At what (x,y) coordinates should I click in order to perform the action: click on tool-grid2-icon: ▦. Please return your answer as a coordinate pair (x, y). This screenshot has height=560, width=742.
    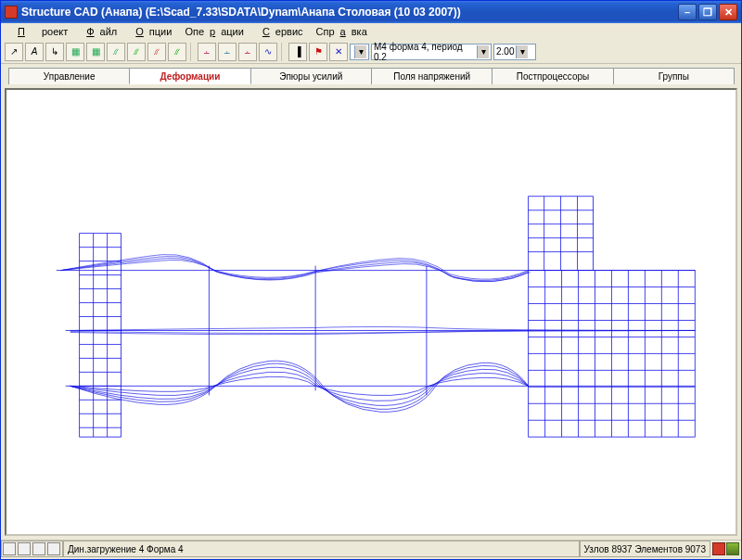
    Looking at the image, I should click on (96, 52).